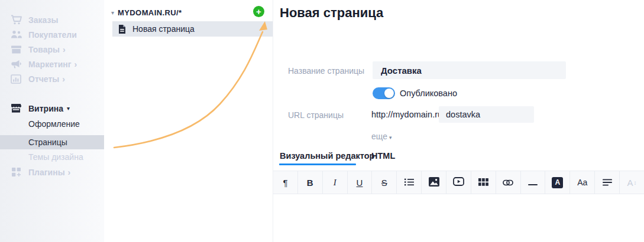 This screenshot has width=644, height=242. What do you see at coordinates (459, 182) in the screenshot?
I see `insert-video-button` at bounding box center [459, 182].